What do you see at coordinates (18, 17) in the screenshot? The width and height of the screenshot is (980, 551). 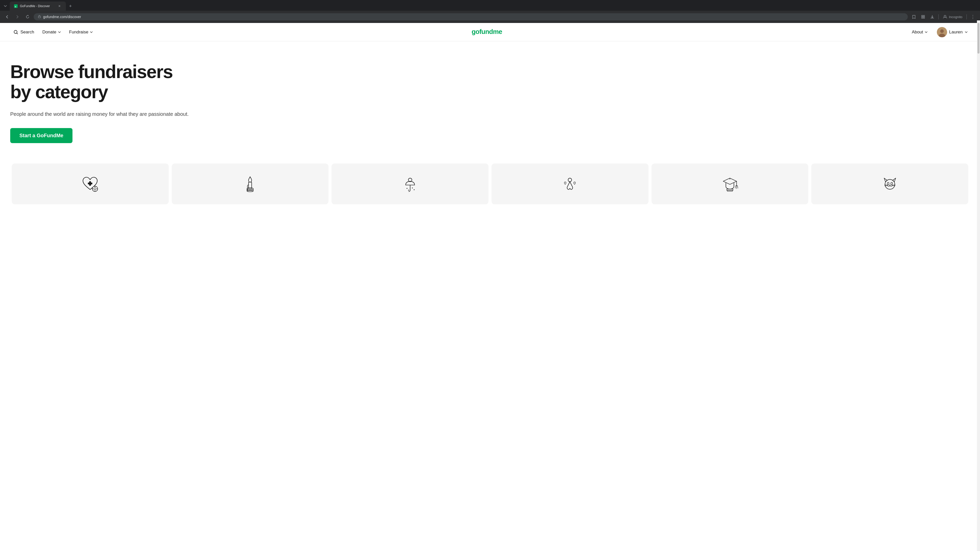 I see `forward-button` at bounding box center [18, 17].